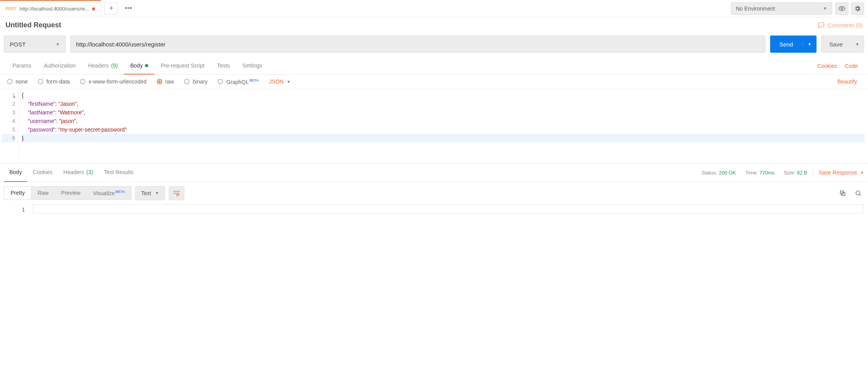  I want to click on save-label: Save, so click(836, 44).